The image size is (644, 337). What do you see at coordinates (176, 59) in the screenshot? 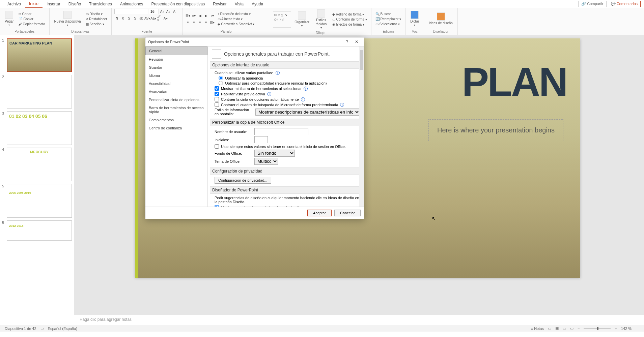
I see `nav-revision: Revisión` at bounding box center [176, 59].